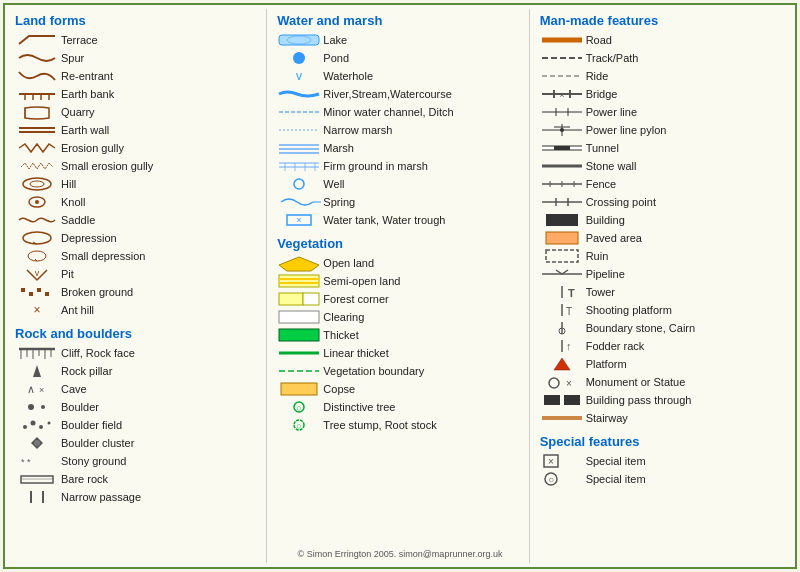 This screenshot has width=800, height=572. What do you see at coordinates (662, 220) in the screenshot?
I see `list-item: Building` at bounding box center [662, 220].